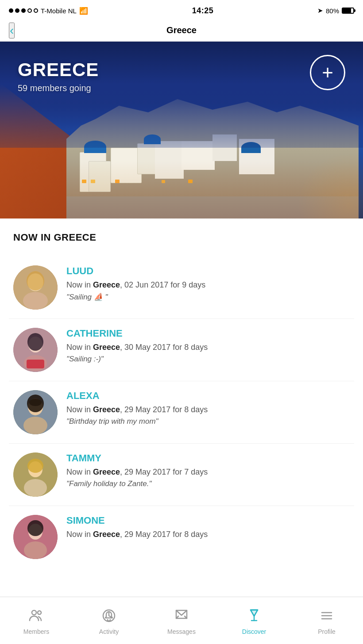 The image size is (363, 644). Describe the element at coordinates (254, 632) in the screenshot. I see `nav-label-discover: Discover` at that location.